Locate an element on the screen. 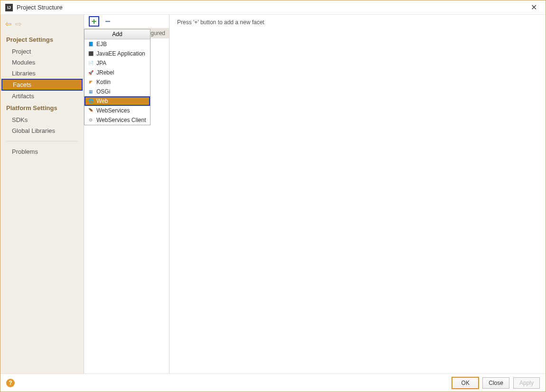 Image resolution: width=546 pixels, height=392 pixels. sidebar-item-libraries: Libraries is located at coordinates (42, 73).